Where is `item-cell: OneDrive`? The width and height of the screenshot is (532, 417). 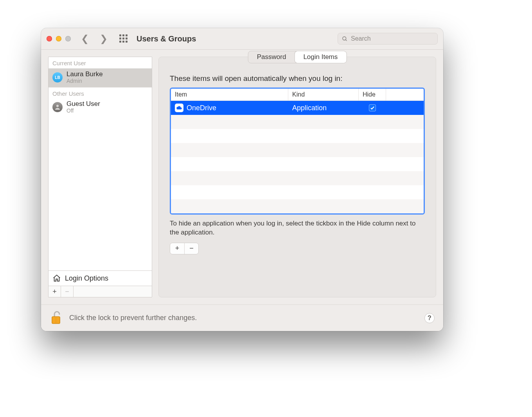 item-cell: OneDrive is located at coordinates (230, 108).